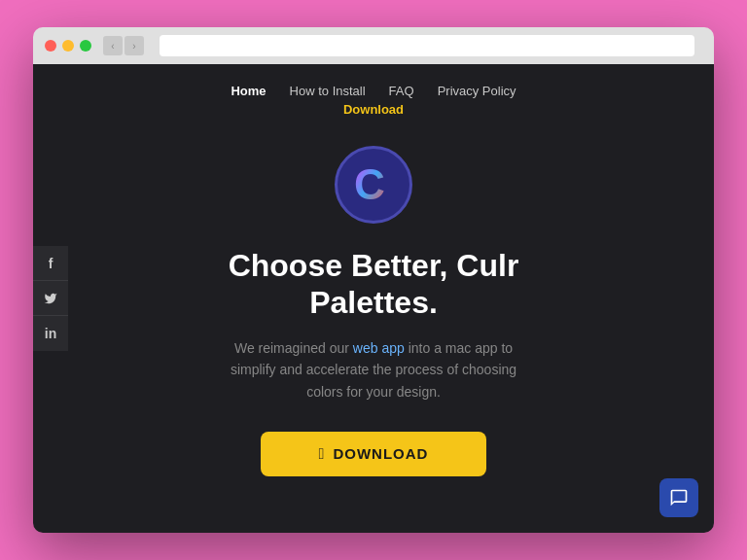 The width and height of the screenshot is (747, 560). I want to click on browser-chrome: ‹ ›, so click(374, 46).